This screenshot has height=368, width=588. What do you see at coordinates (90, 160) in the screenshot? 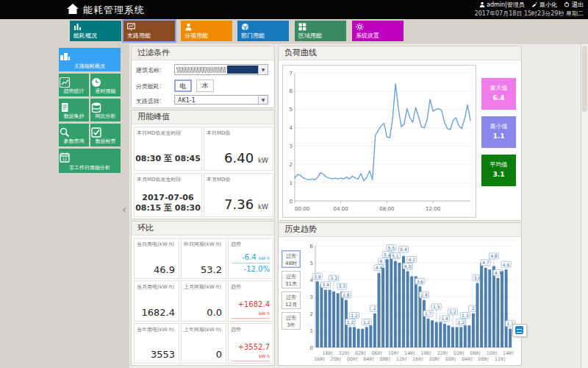
I see `sidebar-item-nonworkday-analysis: 12 非工作日用能分析` at bounding box center [90, 160].